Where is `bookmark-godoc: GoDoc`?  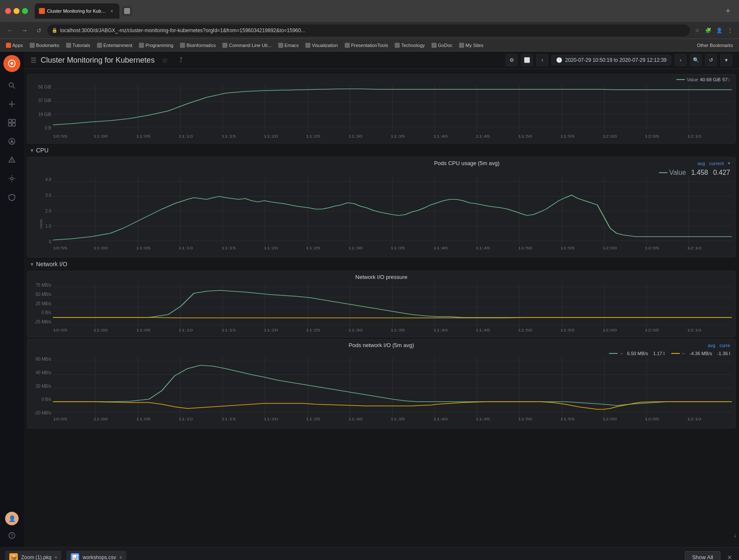 bookmark-godoc: GoDoc is located at coordinates (442, 45).